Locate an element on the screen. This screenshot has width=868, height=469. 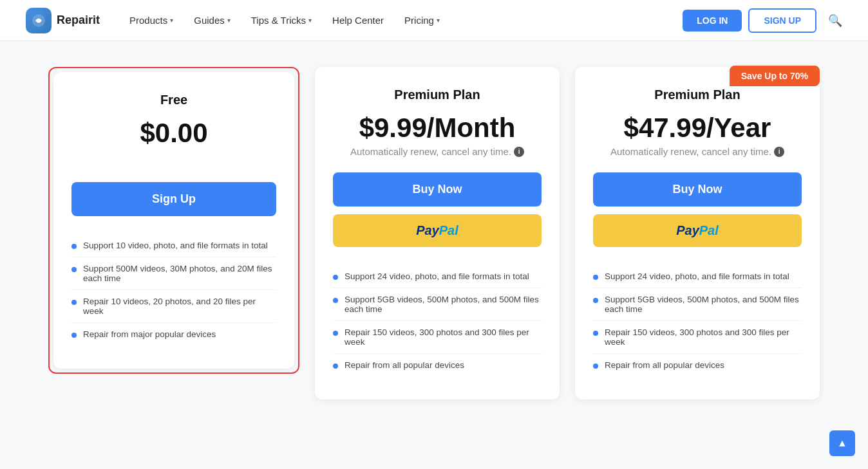
premium-yearly-renew: Automatically renew, cancel any time. i is located at coordinates (697, 152).